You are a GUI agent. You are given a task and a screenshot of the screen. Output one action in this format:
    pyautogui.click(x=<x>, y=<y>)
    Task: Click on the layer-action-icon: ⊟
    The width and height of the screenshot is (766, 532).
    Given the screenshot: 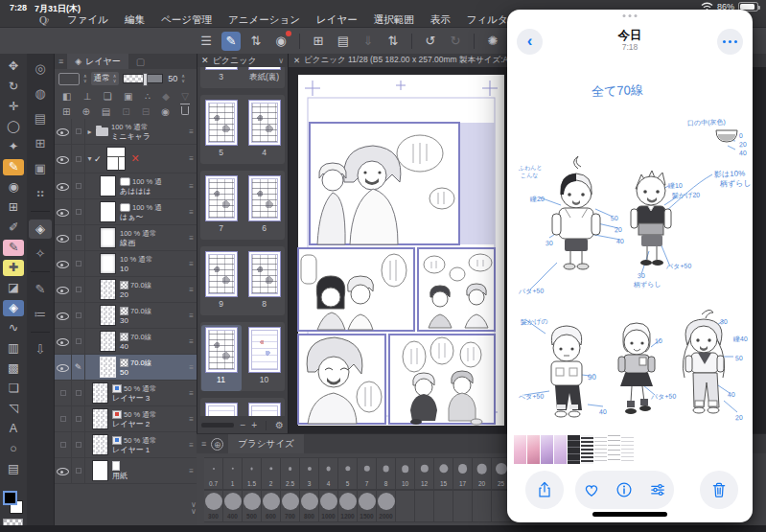 What is the action you would take?
    pyautogui.click(x=146, y=111)
    